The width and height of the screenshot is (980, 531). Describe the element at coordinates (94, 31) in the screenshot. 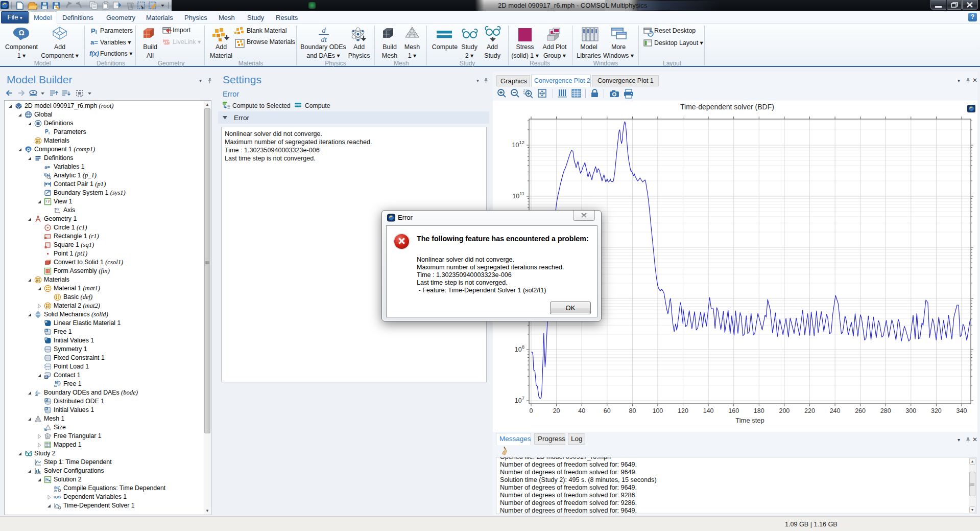

I see `svg-text: Pi` at that location.